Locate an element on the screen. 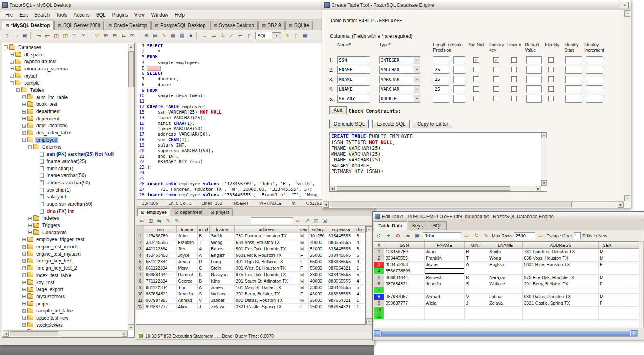  type-dropdown: INTEGER▼ is located at coordinates (400, 60).